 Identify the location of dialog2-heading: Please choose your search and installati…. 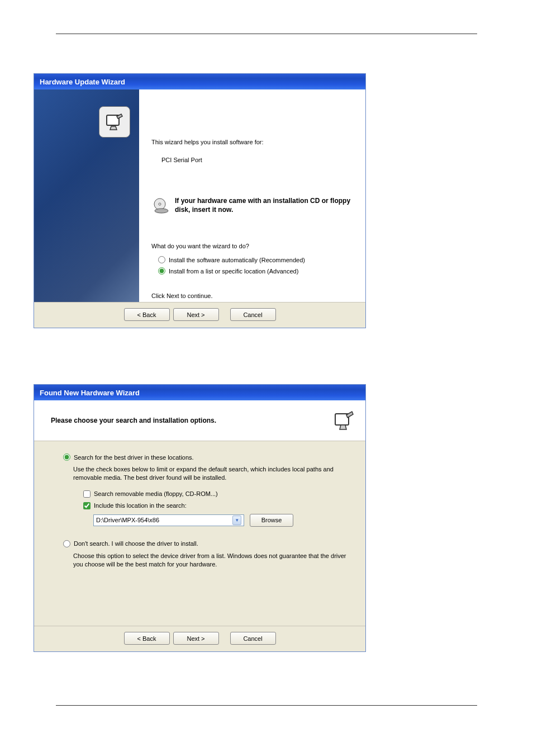
(134, 420).